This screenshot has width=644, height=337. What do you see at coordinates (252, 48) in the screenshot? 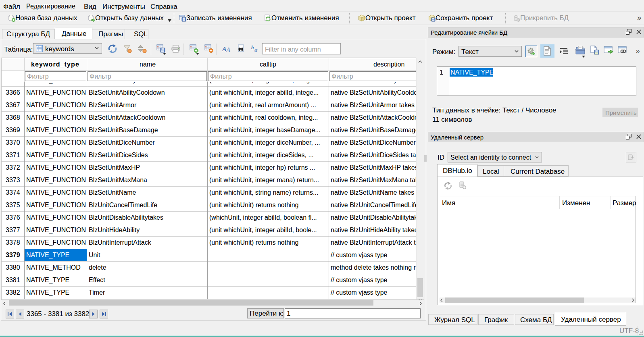
I see `svg-text: b` at bounding box center [252, 48].